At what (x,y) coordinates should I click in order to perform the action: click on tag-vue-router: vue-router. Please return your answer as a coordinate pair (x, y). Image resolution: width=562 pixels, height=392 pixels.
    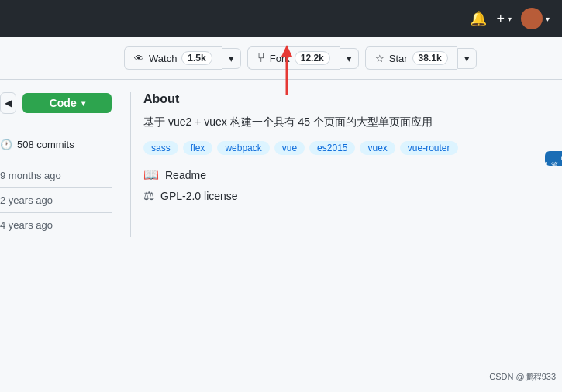
    Looking at the image, I should click on (429, 148).